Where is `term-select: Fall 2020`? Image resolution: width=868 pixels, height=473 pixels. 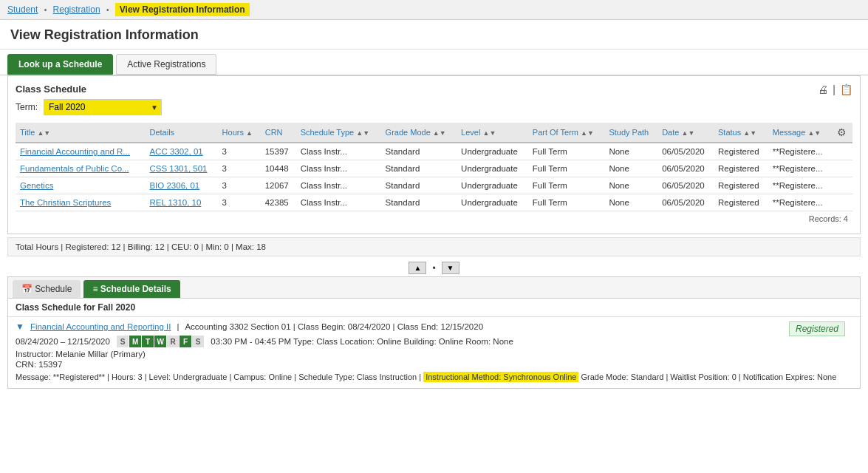
term-select: Fall 2020 is located at coordinates (103, 107).